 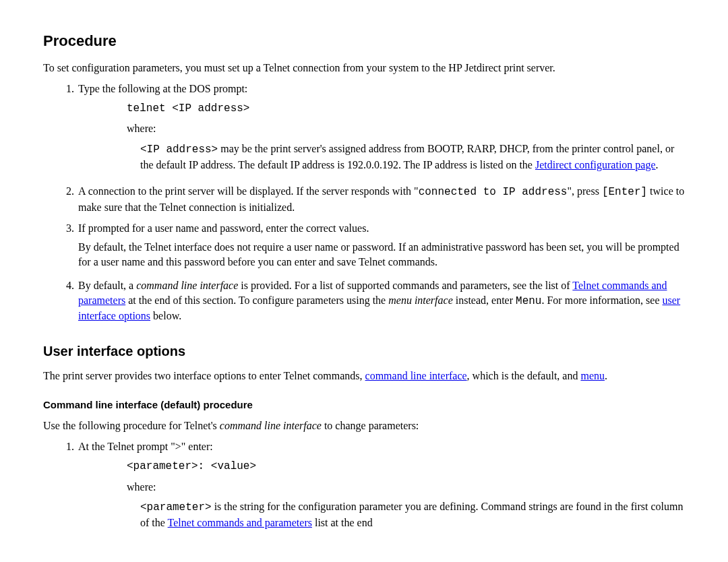 I want to click on step-number: 3., so click(x=69, y=248).